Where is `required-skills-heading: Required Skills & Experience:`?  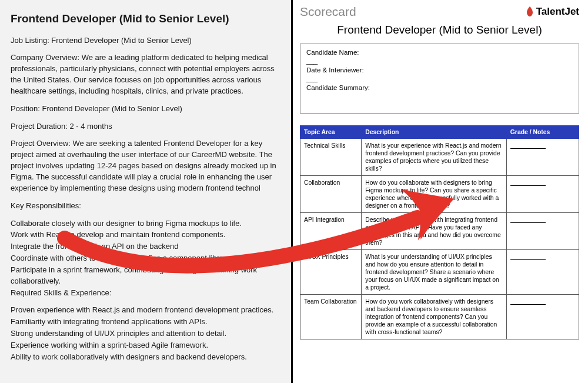 required-skills-heading: Required Skills & Experience: is located at coordinates (145, 293).